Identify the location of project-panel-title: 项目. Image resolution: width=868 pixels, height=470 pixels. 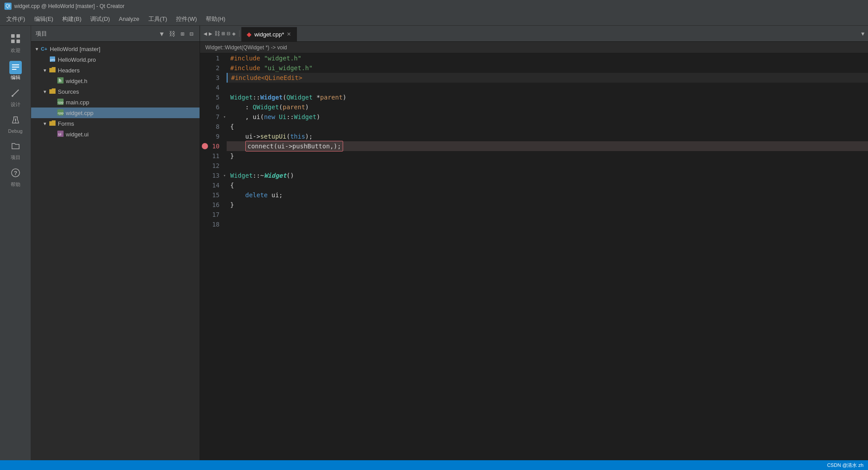
(41, 34).